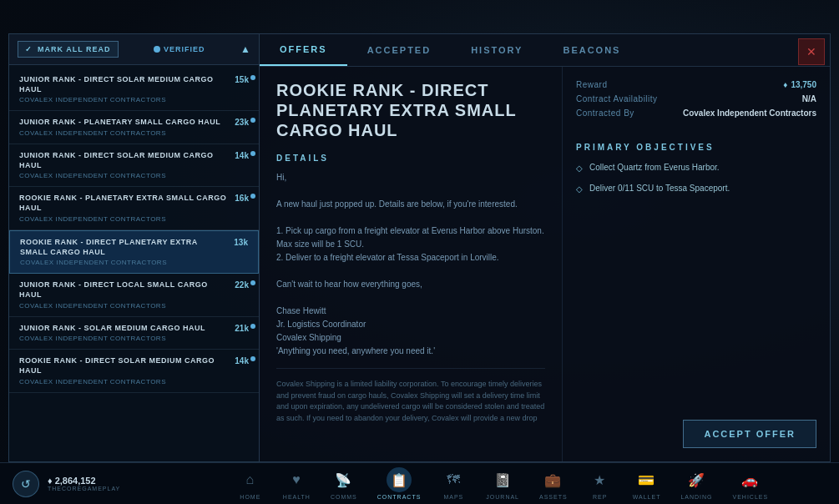 The width and height of the screenshot is (839, 504). Describe the element at coordinates (503, 480) in the screenshot. I see `nav-icon-container: 📓` at that location.